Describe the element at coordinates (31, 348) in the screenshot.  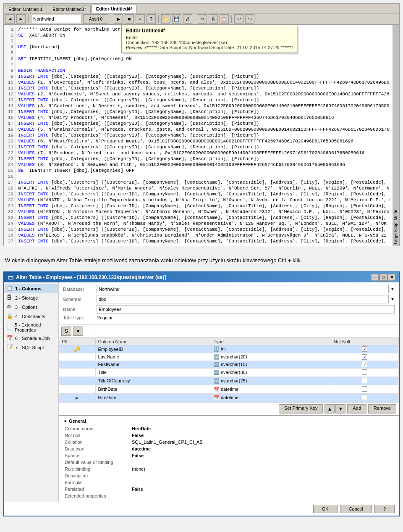
I see `sidebar-item-sql: 📝7 - SQL Script` at that location.